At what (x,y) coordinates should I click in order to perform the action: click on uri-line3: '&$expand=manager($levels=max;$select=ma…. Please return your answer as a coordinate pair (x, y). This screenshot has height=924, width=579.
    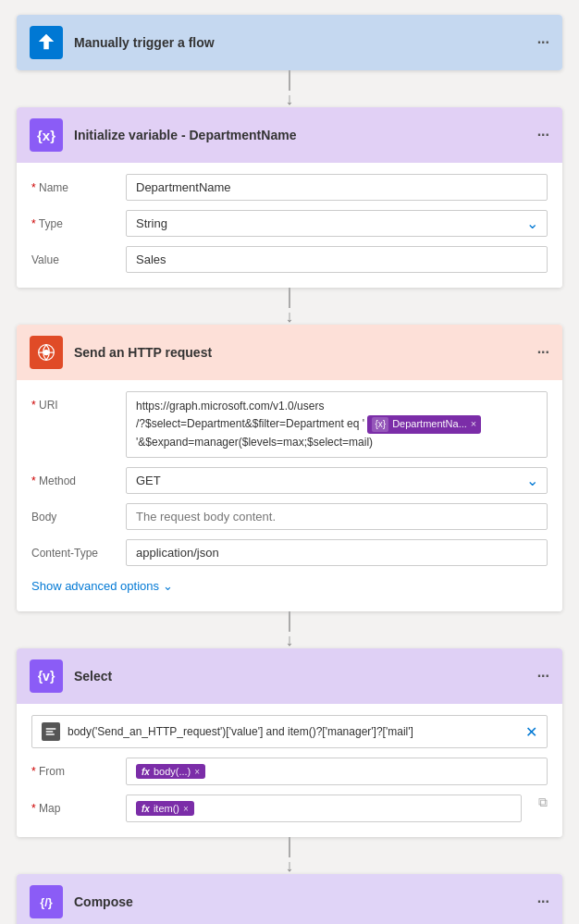
    Looking at the image, I should click on (254, 442).